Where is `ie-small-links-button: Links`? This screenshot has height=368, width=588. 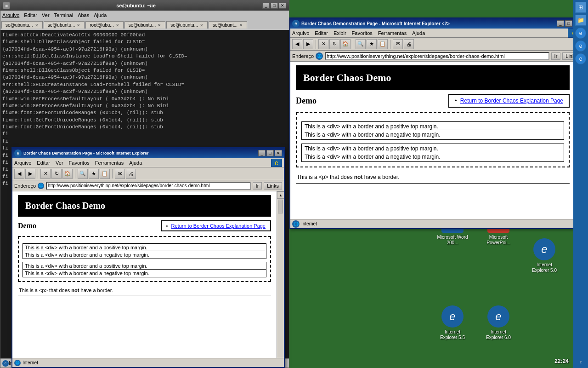
ie-small-links-button: Links is located at coordinates (273, 186).